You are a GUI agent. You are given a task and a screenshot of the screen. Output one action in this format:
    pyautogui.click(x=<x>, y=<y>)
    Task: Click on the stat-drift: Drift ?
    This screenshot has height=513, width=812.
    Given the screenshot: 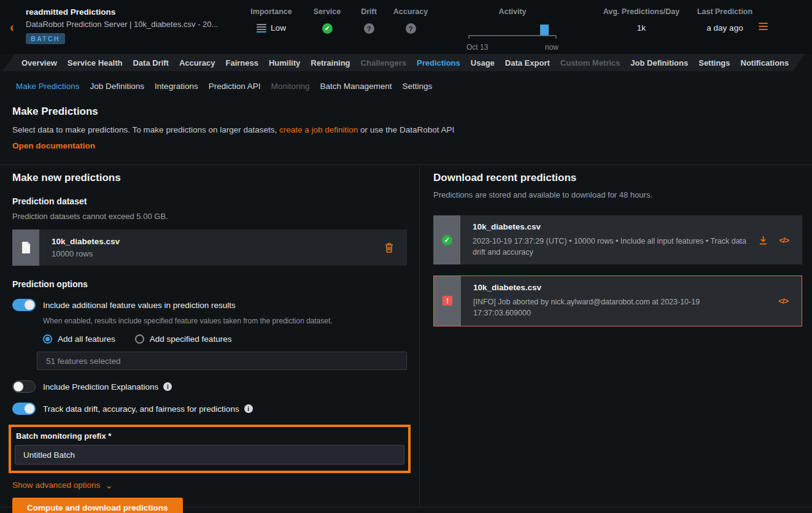 What is the action you would take?
    pyautogui.click(x=369, y=21)
    